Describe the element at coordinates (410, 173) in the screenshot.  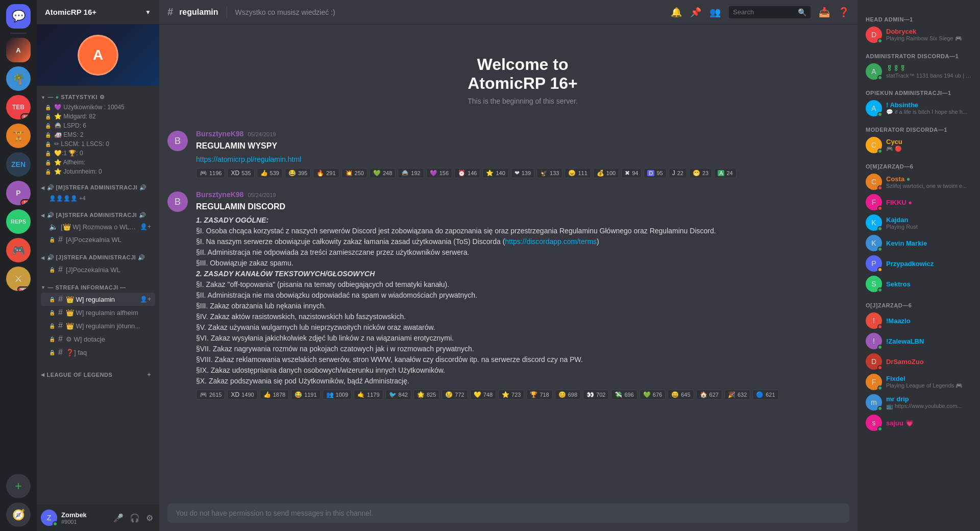
I see `reaction-item: 🚔192` at that location.